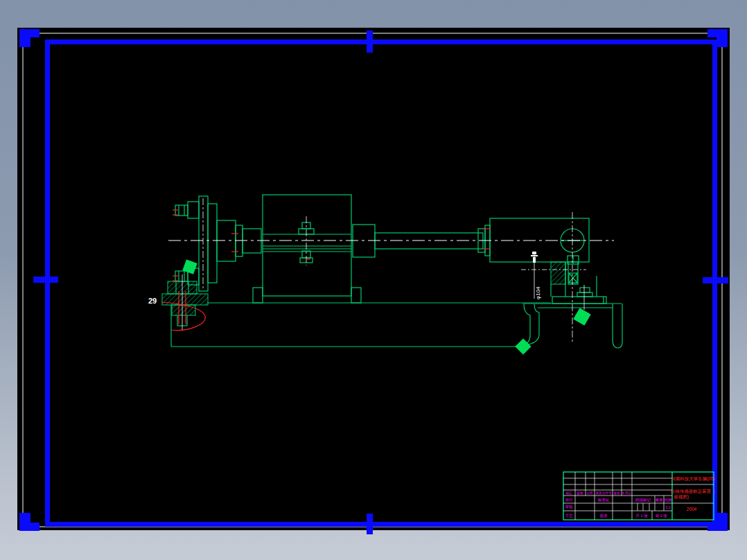 This screenshot has height=560, width=747. What do you see at coordinates (626, 493) in the screenshot?
I see `rev-header-date: 年月日` at bounding box center [626, 493].